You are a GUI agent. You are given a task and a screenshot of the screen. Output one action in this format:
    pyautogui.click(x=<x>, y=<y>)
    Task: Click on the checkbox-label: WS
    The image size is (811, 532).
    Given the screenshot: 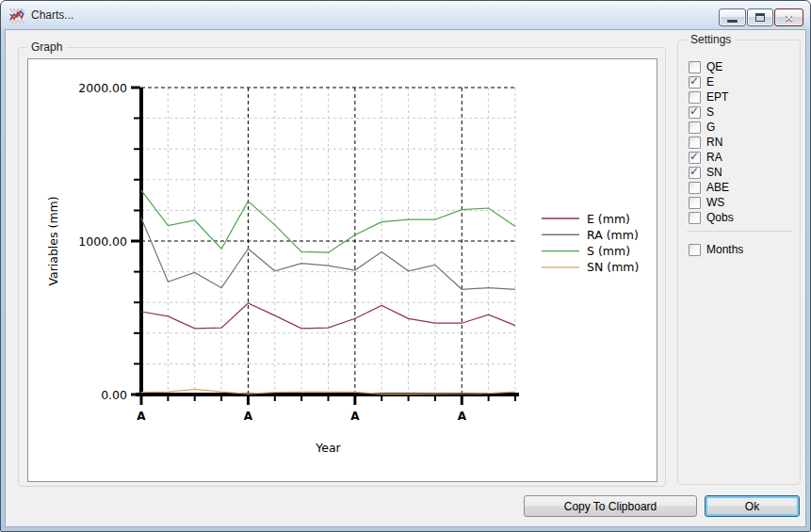 What is the action you would take?
    pyautogui.click(x=716, y=202)
    